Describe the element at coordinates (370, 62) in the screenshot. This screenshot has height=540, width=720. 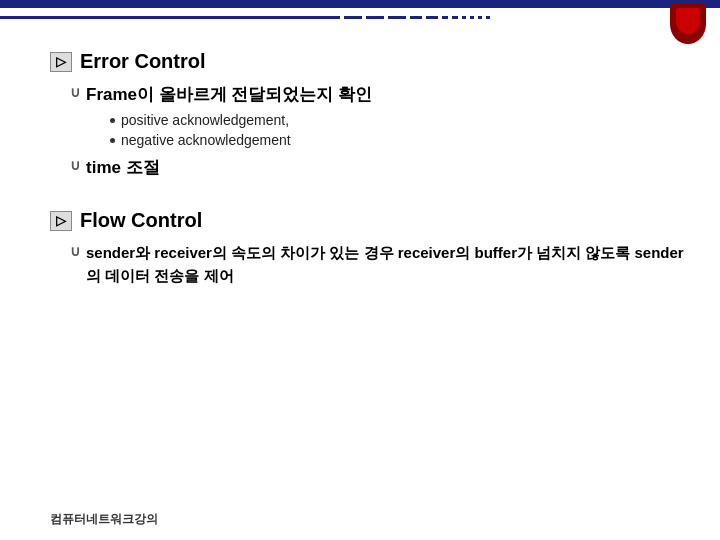
I see `error-control-title: ▷ Error Control` at that location.